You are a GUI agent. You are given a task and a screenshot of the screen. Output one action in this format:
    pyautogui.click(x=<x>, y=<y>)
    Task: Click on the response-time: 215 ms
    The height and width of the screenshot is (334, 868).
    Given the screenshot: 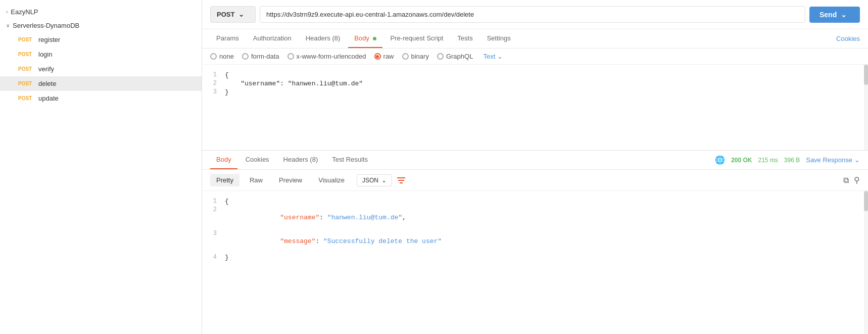 What is the action you would take?
    pyautogui.click(x=768, y=160)
    